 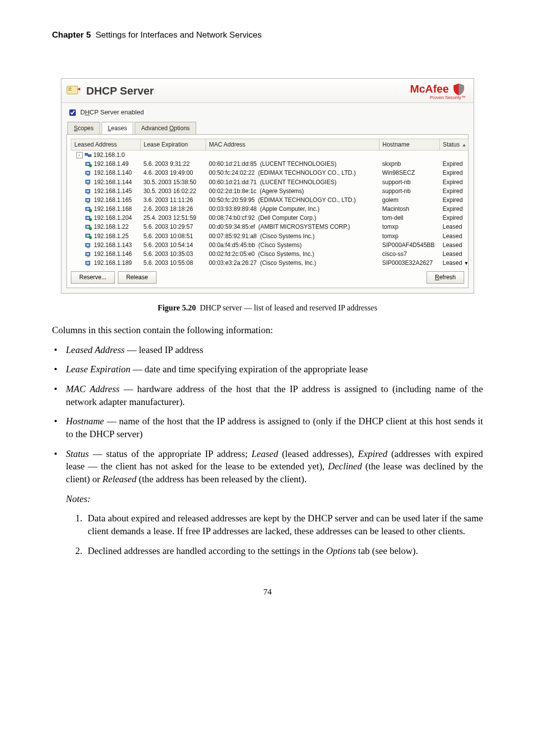 What do you see at coordinates (270, 164) in the screenshot?
I see `table-row: 192.168.1.495.6. 2003 9:31:2200:60:1d:21…` at bounding box center [270, 164].